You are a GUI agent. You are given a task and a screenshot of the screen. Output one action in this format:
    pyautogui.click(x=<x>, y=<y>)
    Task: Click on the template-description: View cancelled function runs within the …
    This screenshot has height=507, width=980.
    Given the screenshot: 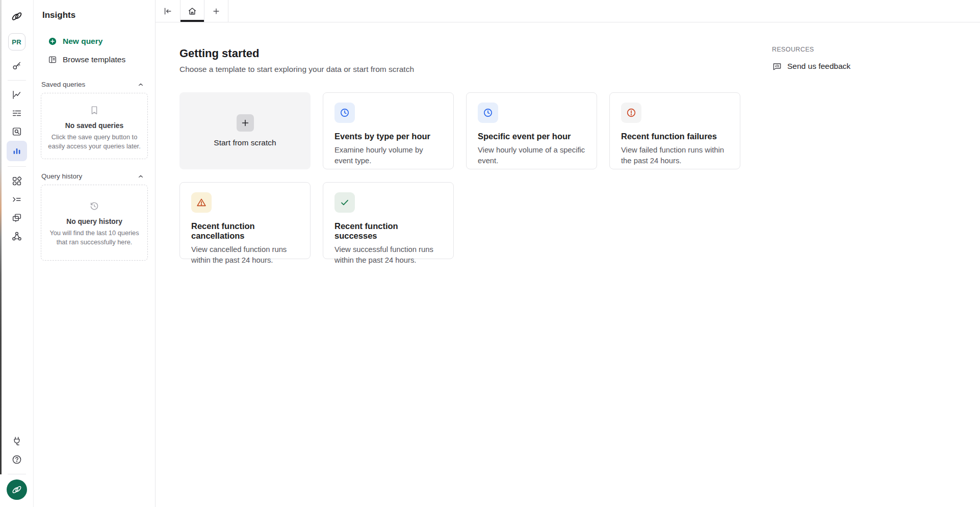 What is the action you would take?
    pyautogui.click(x=245, y=255)
    